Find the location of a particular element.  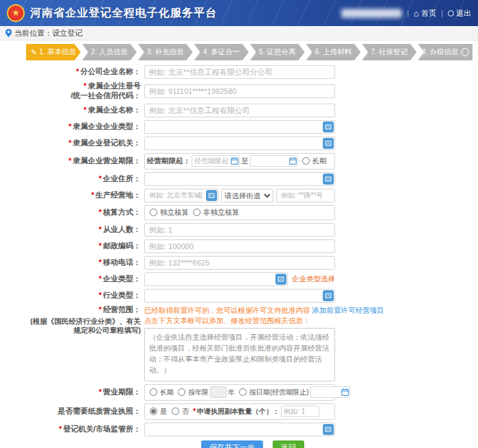

tab-supplementary-info: 3. 补充信息 is located at coordinates (166, 52).